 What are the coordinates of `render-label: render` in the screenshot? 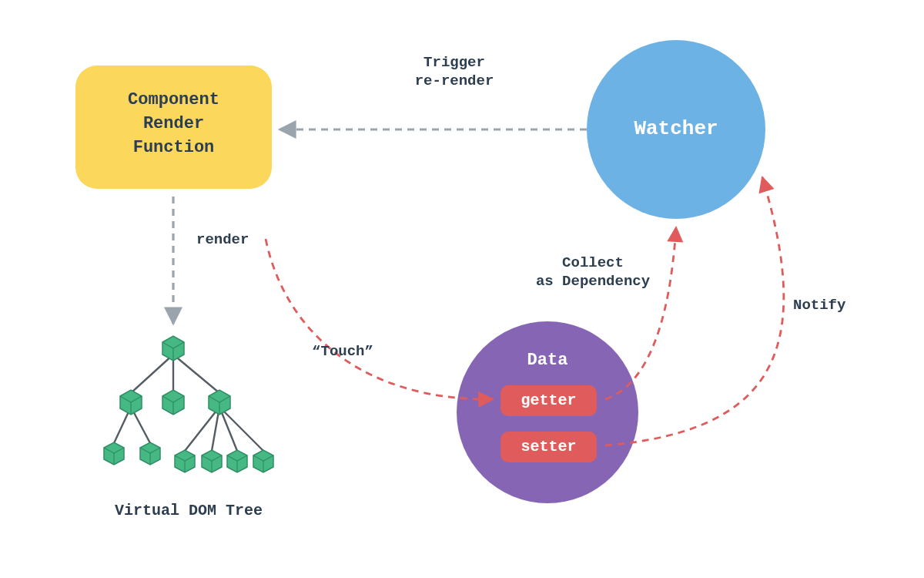 It's located at (243, 240).